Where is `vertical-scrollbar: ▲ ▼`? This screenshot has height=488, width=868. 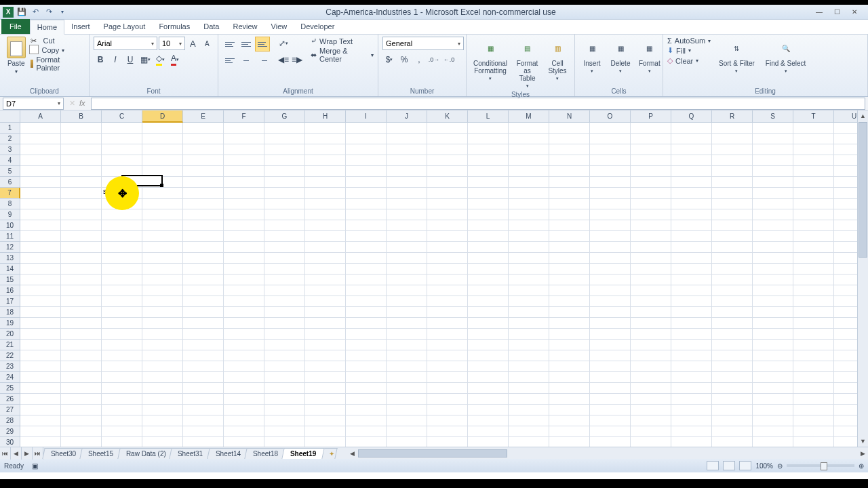 vertical-scrollbar: ▲ ▼ is located at coordinates (863, 279).